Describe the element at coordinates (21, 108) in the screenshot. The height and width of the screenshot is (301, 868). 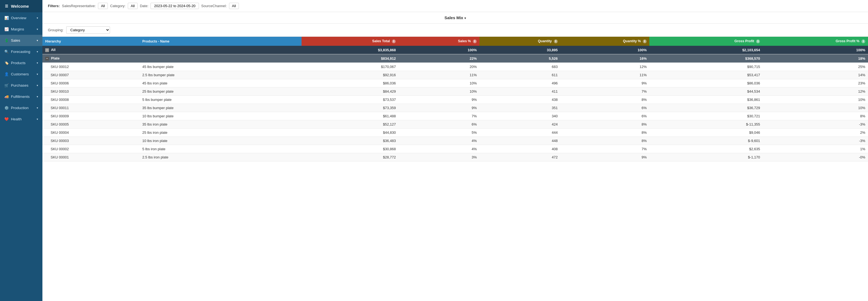
I see `sidebar-item-production: ⚙️ Production ▾` at that location.